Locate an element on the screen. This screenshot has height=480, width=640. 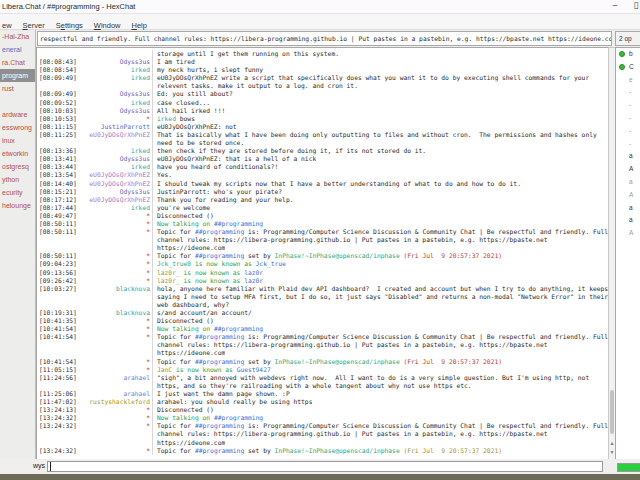
sidebar-item-rust: rust is located at coordinates (18, 88).